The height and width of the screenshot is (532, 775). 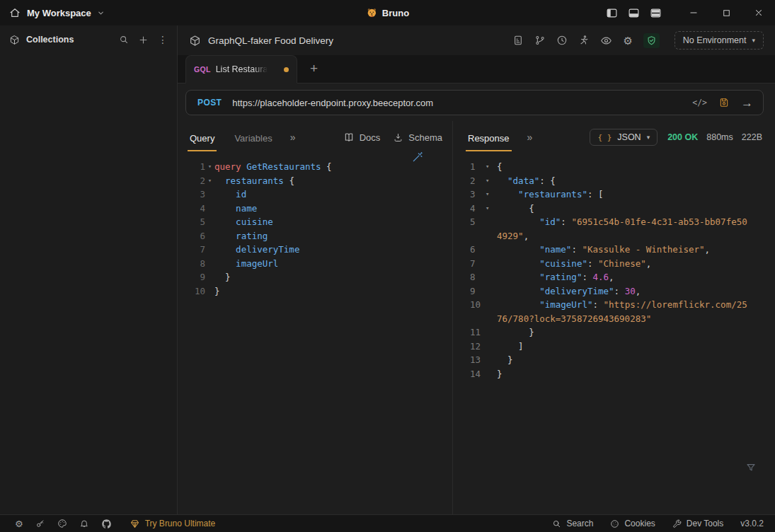 What do you see at coordinates (197, 264) in the screenshot?
I see `line-number: 8` at bounding box center [197, 264].